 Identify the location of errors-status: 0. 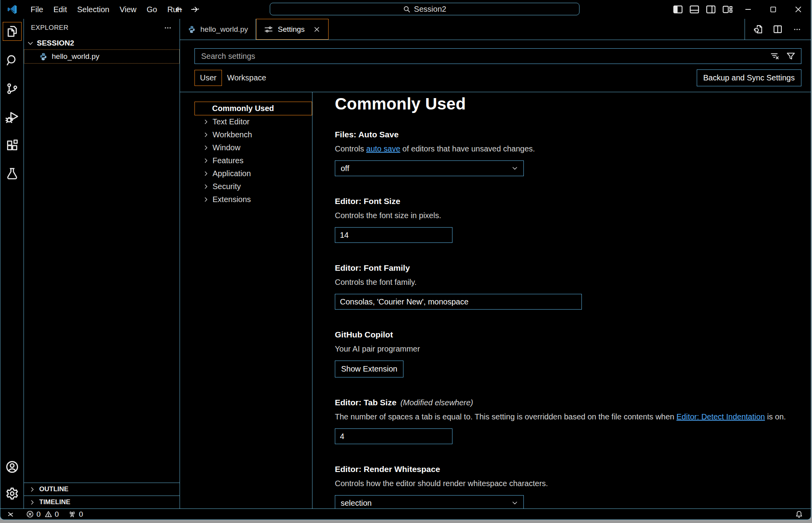
(34, 514).